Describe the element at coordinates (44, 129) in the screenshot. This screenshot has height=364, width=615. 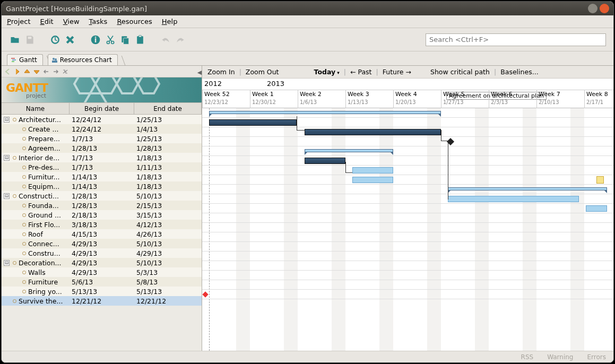
I see `task-name: Create ...` at that location.